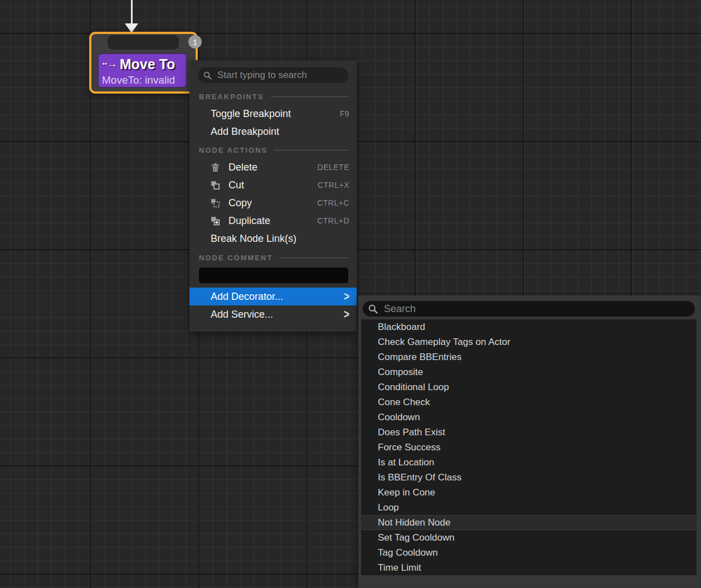 The image size is (701, 588). I want to click on trash-icon, so click(216, 167).